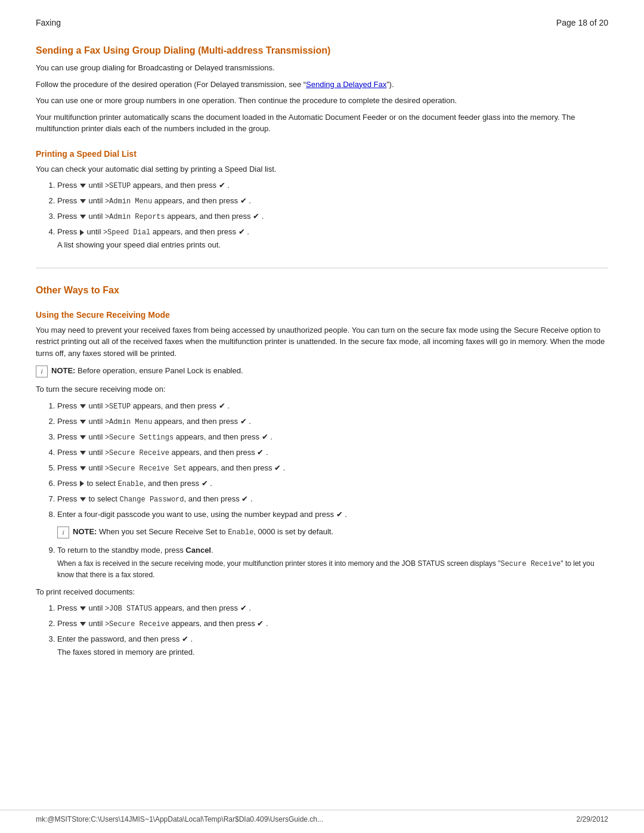 The height and width of the screenshot is (833, 644). I want to click on note-text-1: NOTE: Before operation, ensure Panel Loc…, so click(147, 371).